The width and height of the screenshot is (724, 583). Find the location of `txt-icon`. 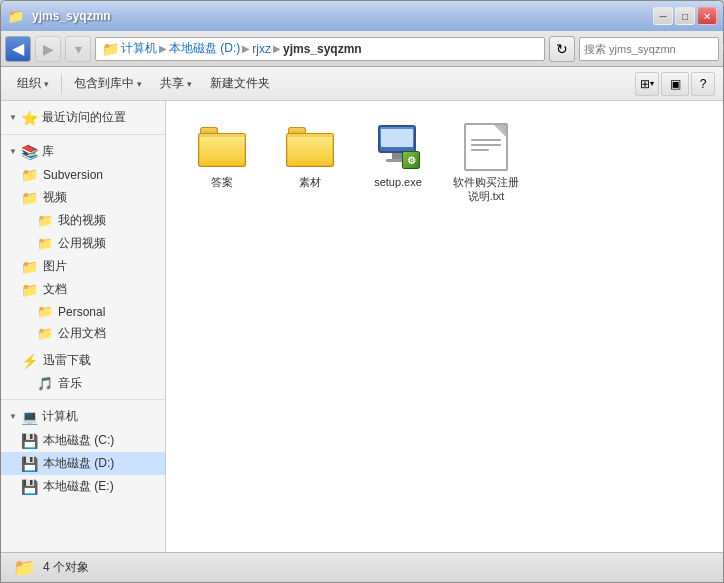

txt-icon is located at coordinates (486, 147).